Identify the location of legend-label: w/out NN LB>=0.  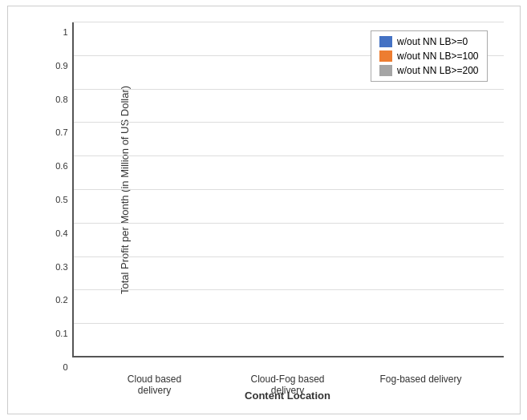
(432, 42).